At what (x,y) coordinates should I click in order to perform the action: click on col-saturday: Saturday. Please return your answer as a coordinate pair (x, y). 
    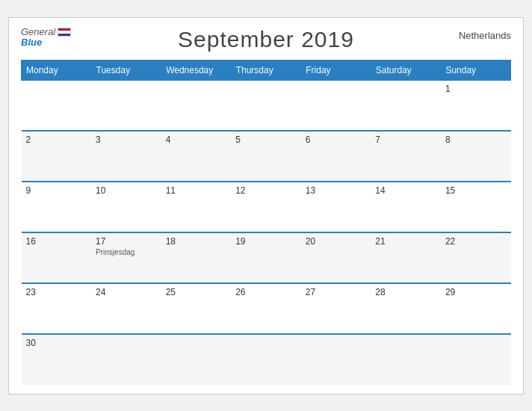
    Looking at the image, I should click on (406, 70).